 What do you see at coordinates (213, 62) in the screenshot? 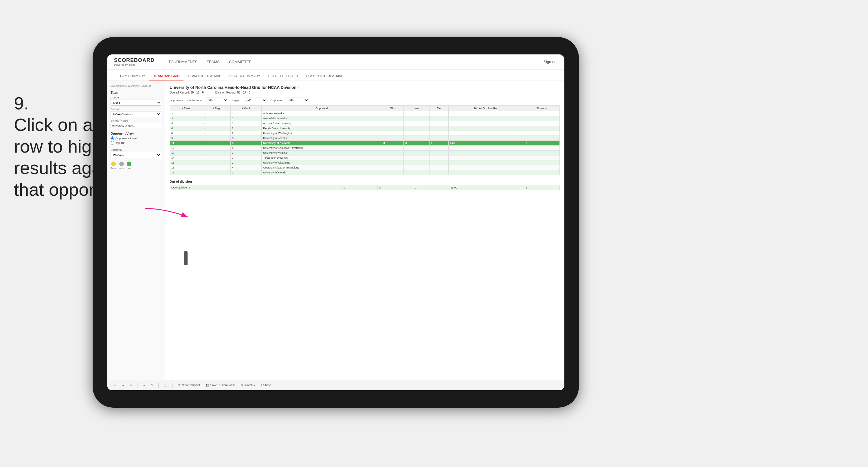
I see `nav-teams: TEAMS` at bounding box center [213, 62].